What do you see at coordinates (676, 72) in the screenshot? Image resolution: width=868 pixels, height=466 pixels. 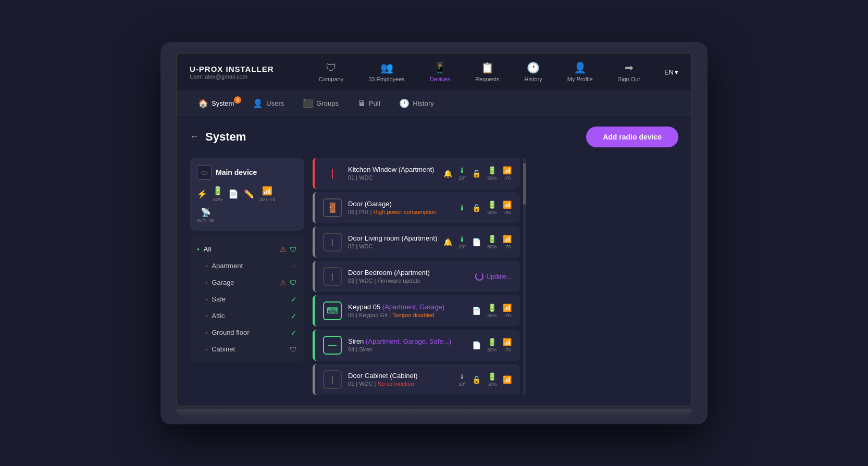 I see `chevron-down-icon: ▾` at bounding box center [676, 72].